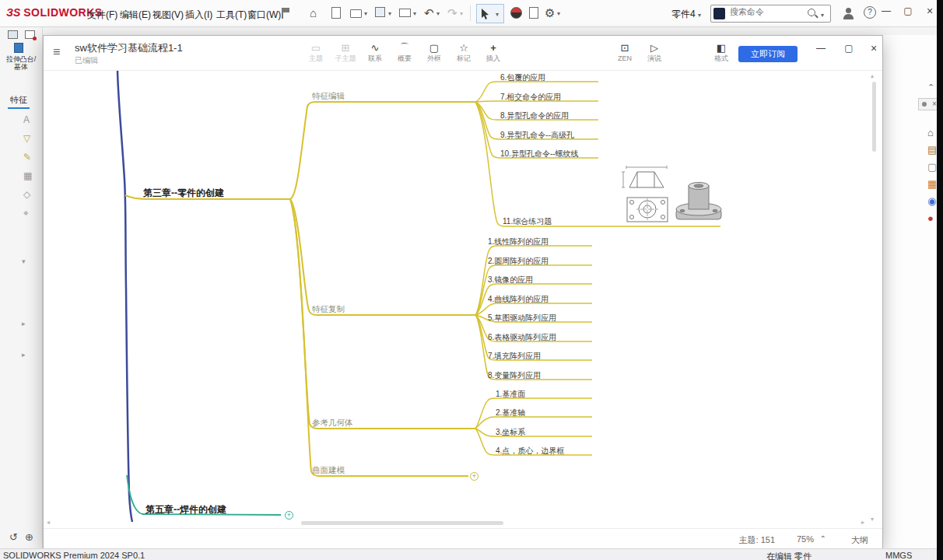  Describe the element at coordinates (849, 48) in the screenshot. I see `xmind-maximize-button: ▢` at that location.